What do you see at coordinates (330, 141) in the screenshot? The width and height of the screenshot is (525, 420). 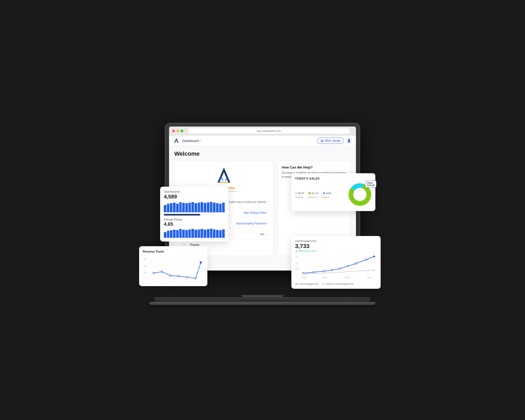 I see `client-selector-button: ▤ BRIC Media` at bounding box center [330, 141].